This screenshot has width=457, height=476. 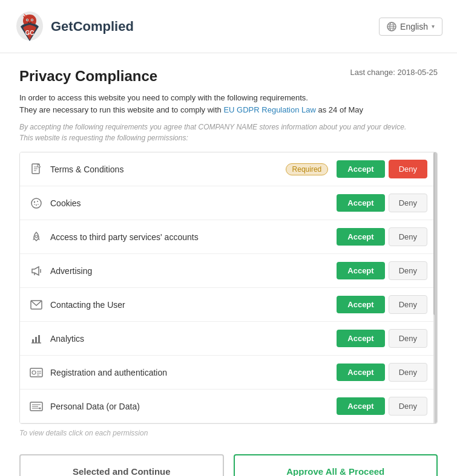 I want to click on permission-row: Cookies Accept Deny, so click(x=229, y=203).